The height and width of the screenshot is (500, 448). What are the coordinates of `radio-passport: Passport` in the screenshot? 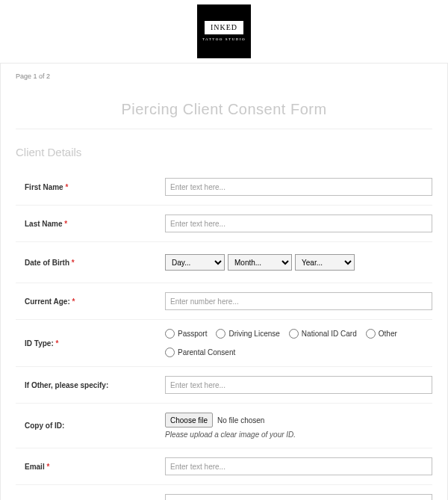 It's located at (186, 333).